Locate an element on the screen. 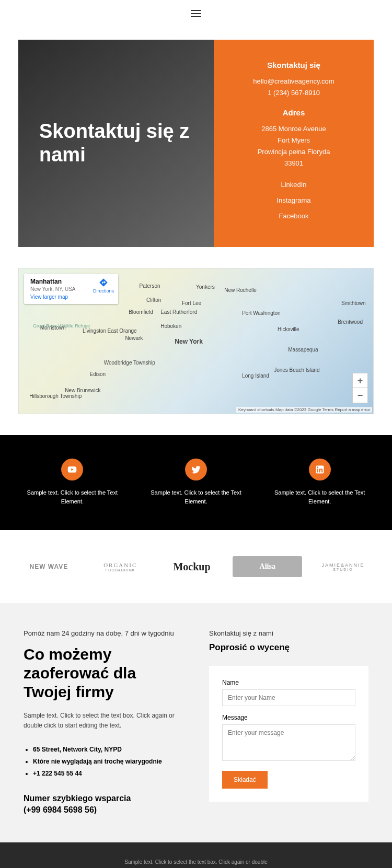  hamburger-menu-icon is located at coordinates (196, 14).